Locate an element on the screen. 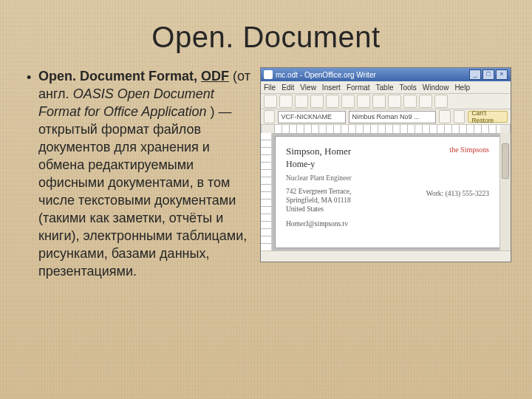 The image size is (532, 399). scroll-thumb is located at coordinates (505, 161).